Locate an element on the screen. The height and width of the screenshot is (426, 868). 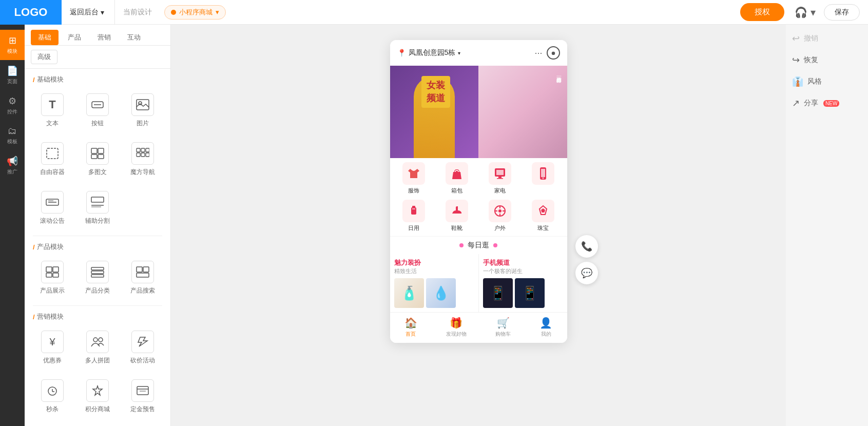
phone-header: 📍 凤凰创意园5栋 ▾ ··· ⏺ is located at coordinates (478, 53).